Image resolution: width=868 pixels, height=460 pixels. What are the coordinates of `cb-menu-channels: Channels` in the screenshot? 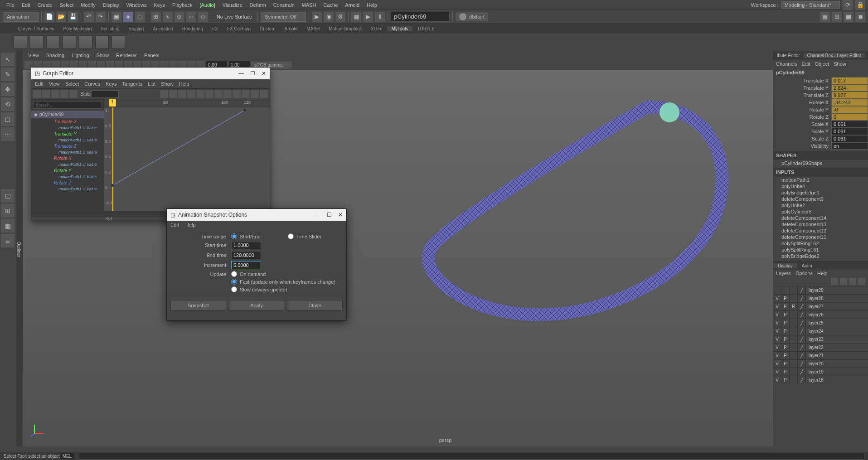 It's located at (786, 64).